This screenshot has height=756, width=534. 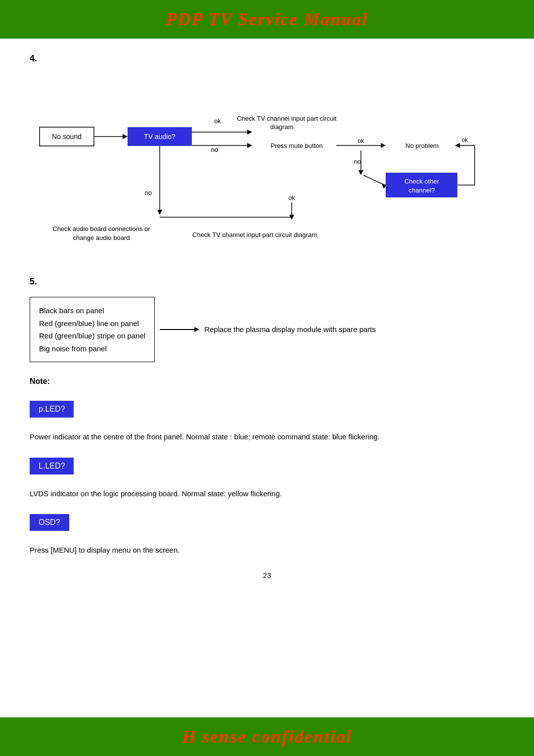 I want to click on section5: 5. Black bars on panel Red (green/blue) …, so click(x=267, y=320).